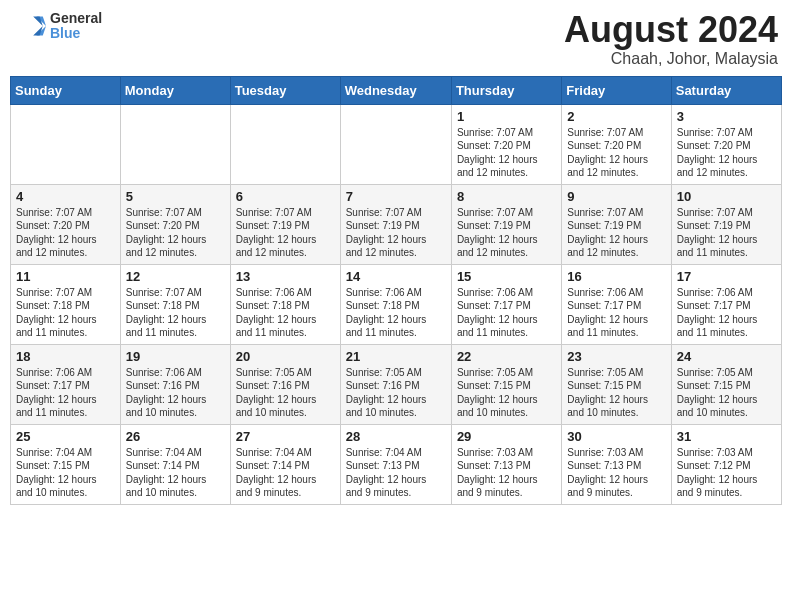 The height and width of the screenshot is (612, 792). I want to click on weekday-header-tuesday: Tuesday, so click(285, 90).